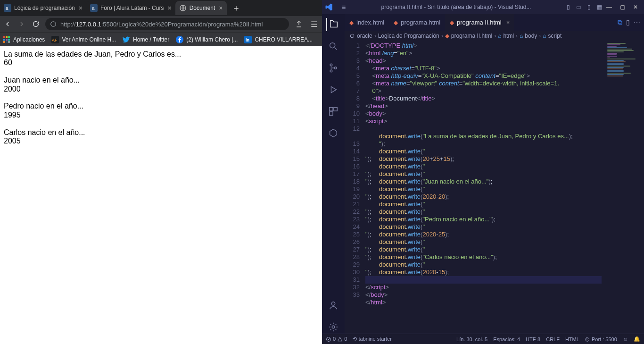 Image resolution: width=644 pixels, height=344 pixels. What do you see at coordinates (36, 24) in the screenshot?
I see `reload-button` at bounding box center [36, 24].